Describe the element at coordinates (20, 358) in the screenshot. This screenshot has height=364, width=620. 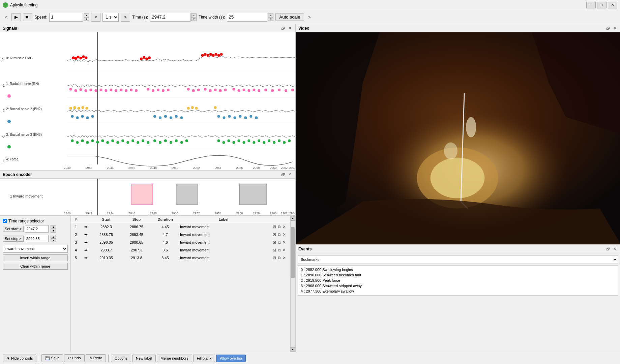
I see `hide-controls-button: ▼ Hide controls` at that location.